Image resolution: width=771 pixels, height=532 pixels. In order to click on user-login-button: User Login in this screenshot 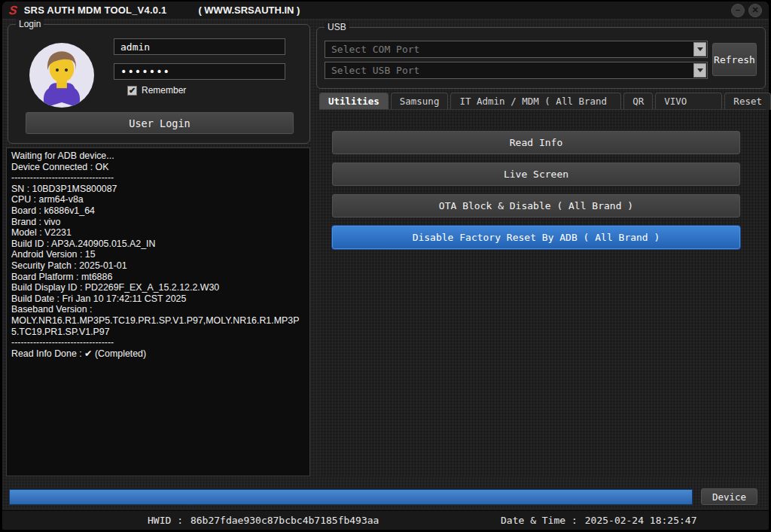, I will do `click(160, 123)`.